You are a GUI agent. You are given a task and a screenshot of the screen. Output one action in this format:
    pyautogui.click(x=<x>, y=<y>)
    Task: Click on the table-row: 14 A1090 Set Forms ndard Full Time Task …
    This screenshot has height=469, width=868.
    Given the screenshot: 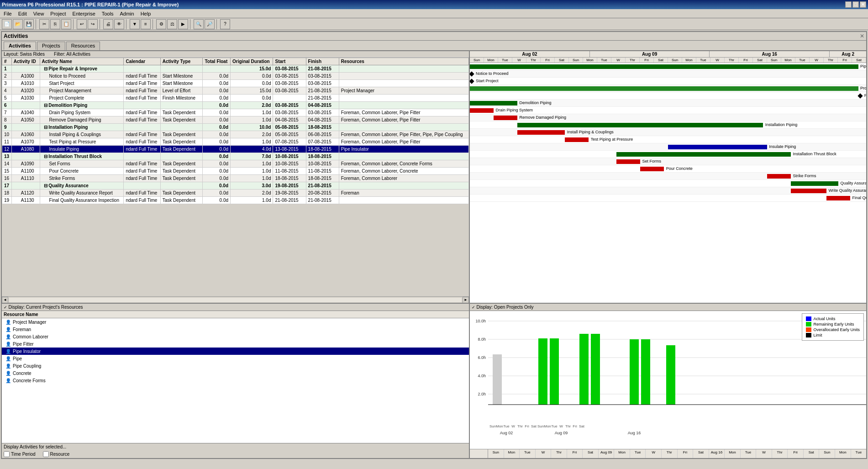 What is the action you would take?
    pyautogui.click(x=236, y=164)
    